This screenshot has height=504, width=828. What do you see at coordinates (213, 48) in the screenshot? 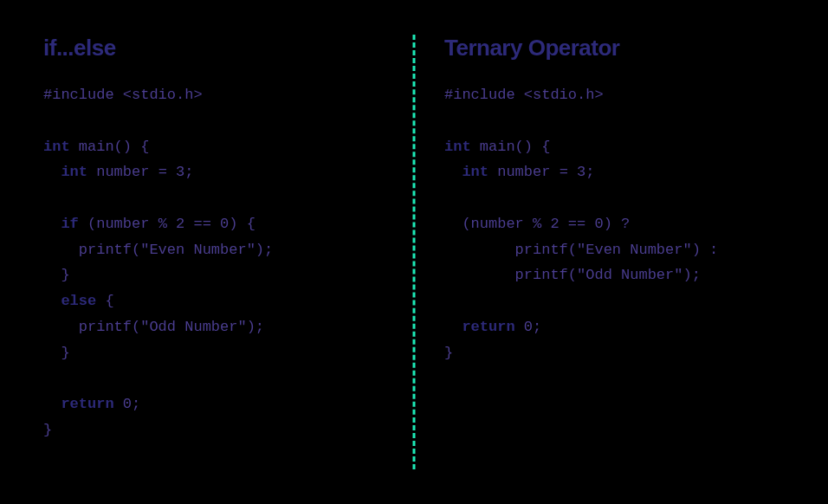
I see `left-heading: if...else` at bounding box center [213, 48].